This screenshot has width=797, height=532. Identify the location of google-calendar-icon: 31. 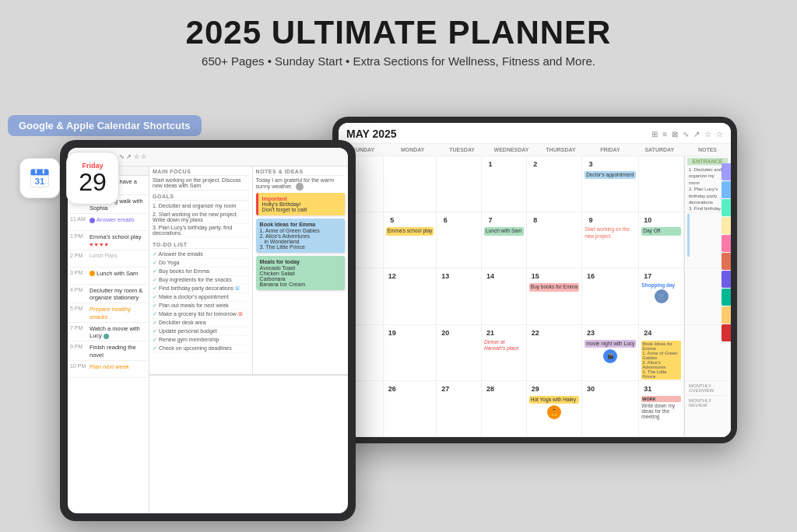
(40, 178).